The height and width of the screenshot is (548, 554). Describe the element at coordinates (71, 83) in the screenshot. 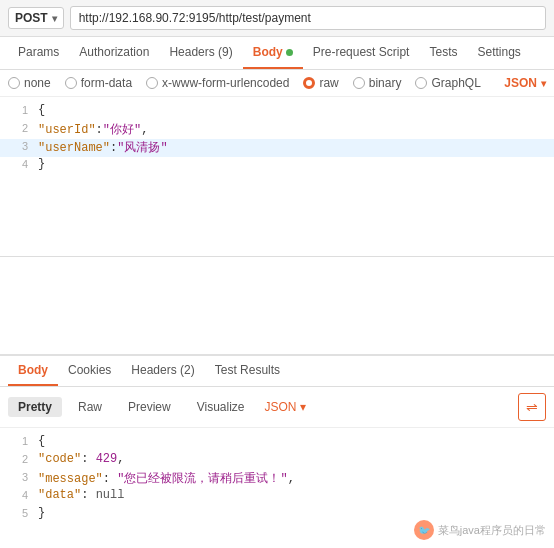

I see `radio-form-data` at that location.